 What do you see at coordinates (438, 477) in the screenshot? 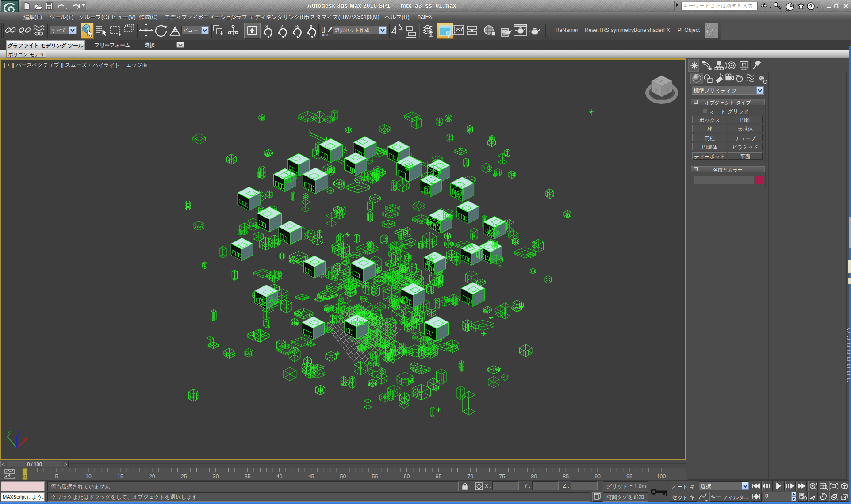
I see `svg-text: 65` at bounding box center [438, 477].